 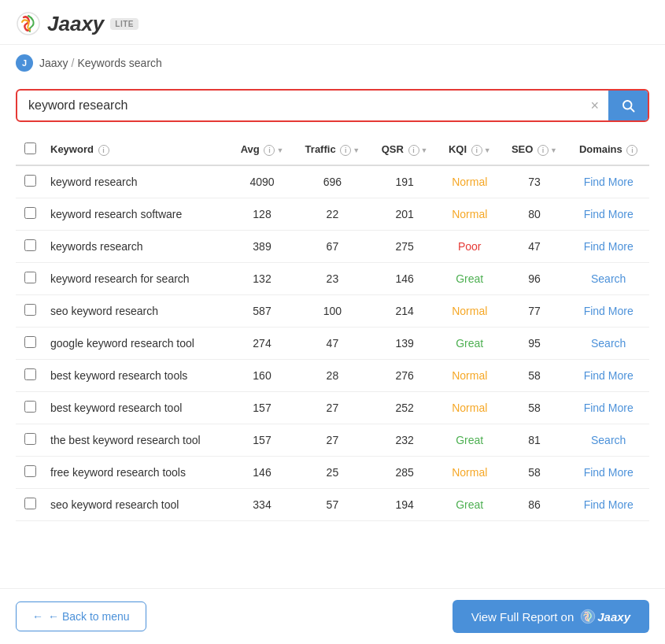 I want to click on row-action-link-10: Find More, so click(x=609, y=505).